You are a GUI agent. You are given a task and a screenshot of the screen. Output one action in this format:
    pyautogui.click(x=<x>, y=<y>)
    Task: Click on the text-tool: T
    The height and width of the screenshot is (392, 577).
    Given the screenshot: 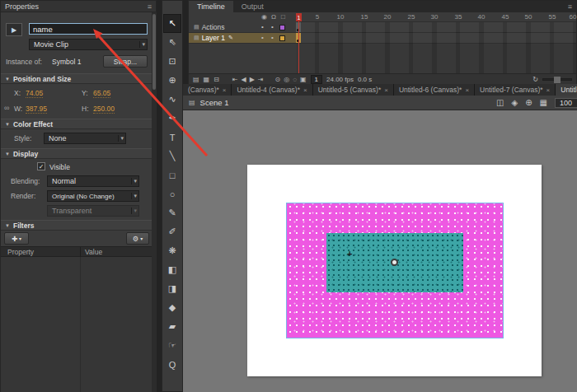 What is the action you would take?
    pyautogui.click(x=172, y=137)
    